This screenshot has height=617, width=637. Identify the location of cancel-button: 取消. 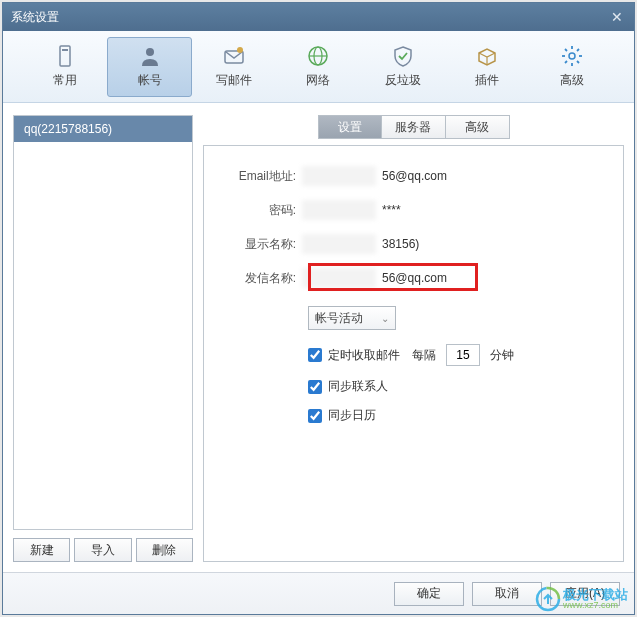
(507, 594).